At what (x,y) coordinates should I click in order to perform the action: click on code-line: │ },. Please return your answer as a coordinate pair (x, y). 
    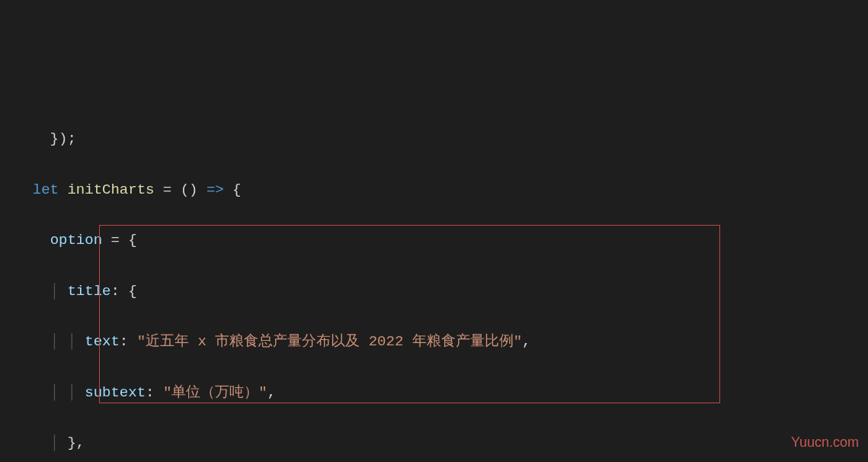
    Looking at the image, I should click on (442, 444).